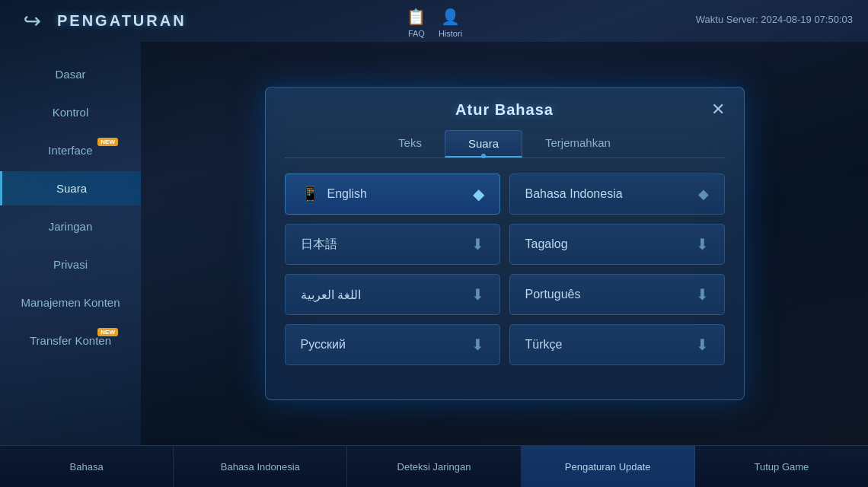 The height and width of the screenshot is (487, 868). Describe the element at coordinates (70, 265) in the screenshot. I see `sidebar-item-privasi: Privasi` at that location.